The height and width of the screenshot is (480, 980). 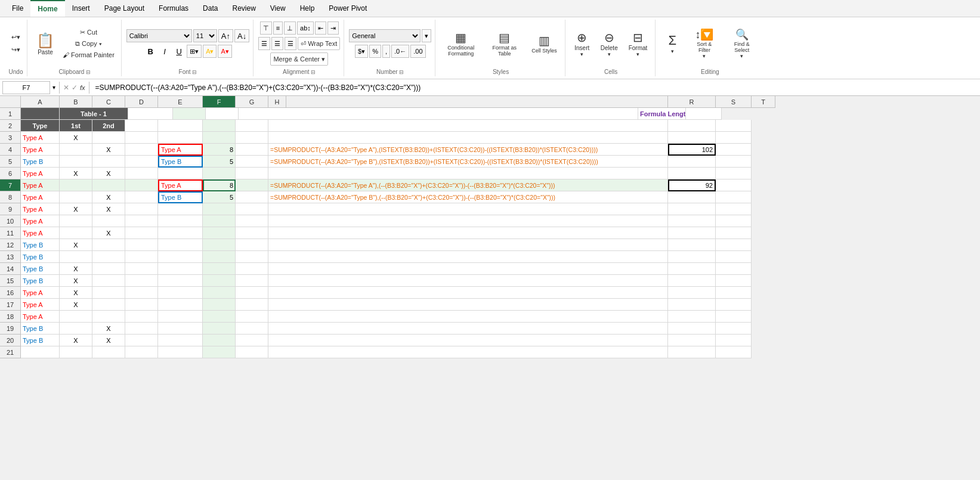 I want to click on wrap-text-button: ⏎ Wrap Text, so click(x=319, y=44).